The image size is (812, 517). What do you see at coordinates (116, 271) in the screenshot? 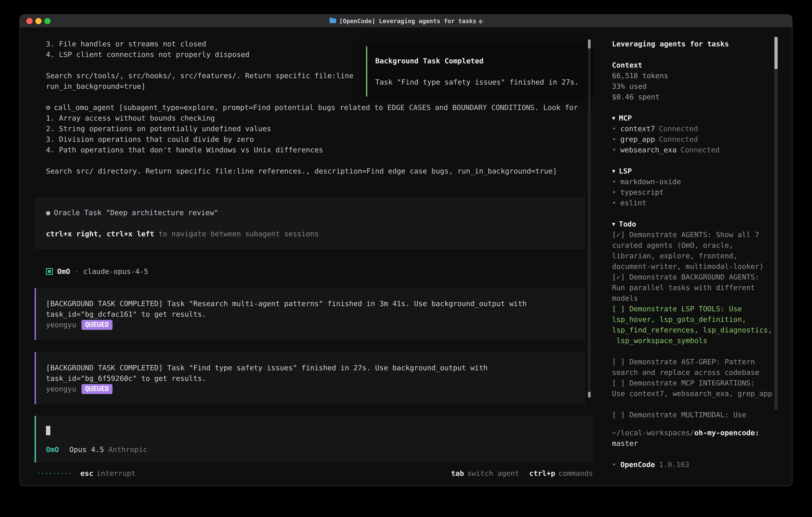
I see `agent-model: claude-opus-4-5` at bounding box center [116, 271].